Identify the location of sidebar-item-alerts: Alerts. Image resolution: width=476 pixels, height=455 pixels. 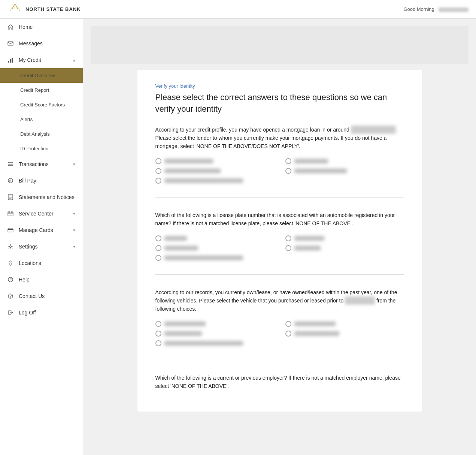
(41, 119).